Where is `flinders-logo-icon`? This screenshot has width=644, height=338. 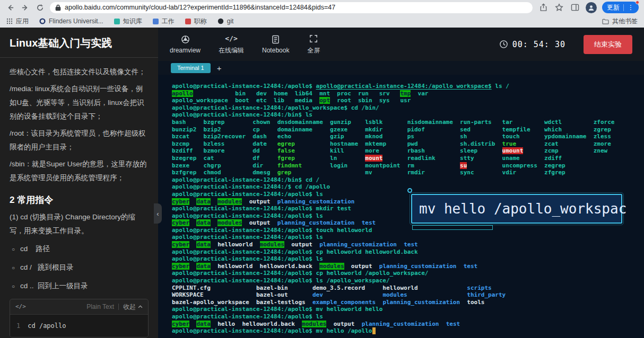 flinders-logo-icon is located at coordinates (42, 21).